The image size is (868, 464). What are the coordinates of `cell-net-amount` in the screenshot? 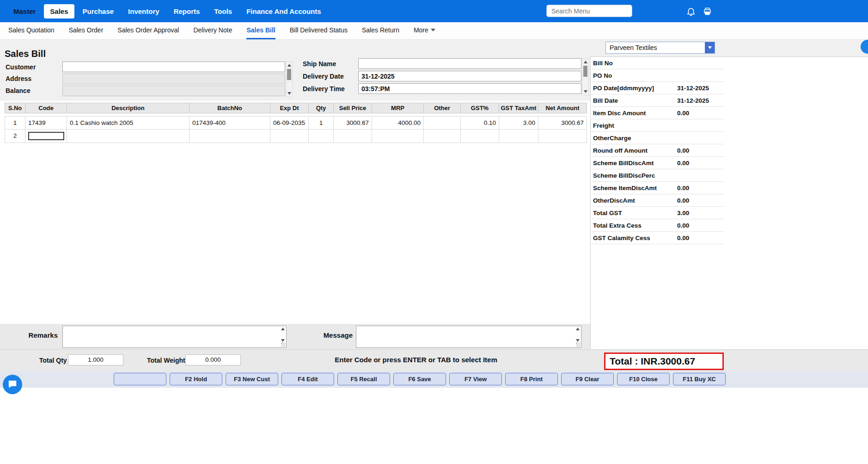 It's located at (563, 136).